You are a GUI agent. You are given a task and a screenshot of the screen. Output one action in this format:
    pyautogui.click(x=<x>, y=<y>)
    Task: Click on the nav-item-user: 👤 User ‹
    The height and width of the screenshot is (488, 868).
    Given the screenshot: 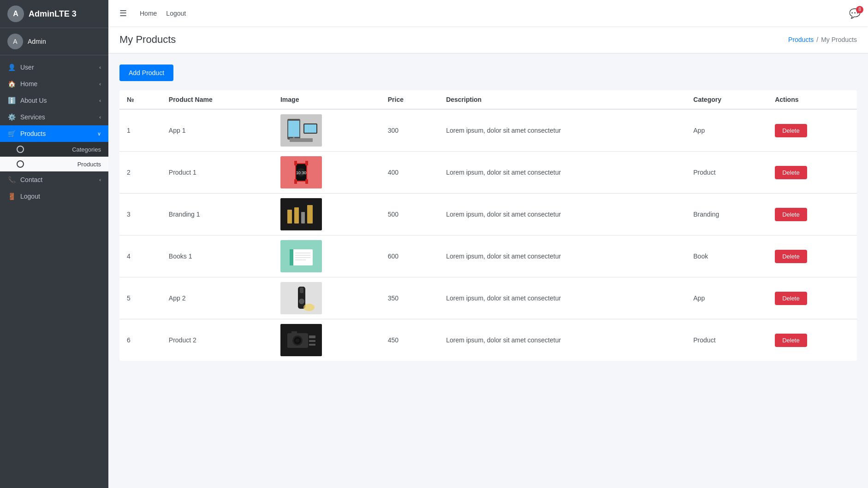 What is the action you would take?
    pyautogui.click(x=54, y=67)
    